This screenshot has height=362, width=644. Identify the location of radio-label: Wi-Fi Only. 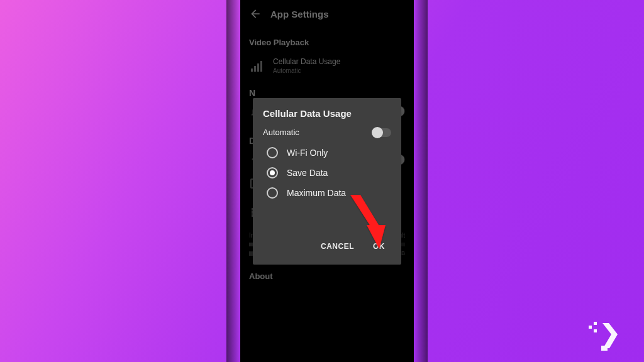
(307, 153).